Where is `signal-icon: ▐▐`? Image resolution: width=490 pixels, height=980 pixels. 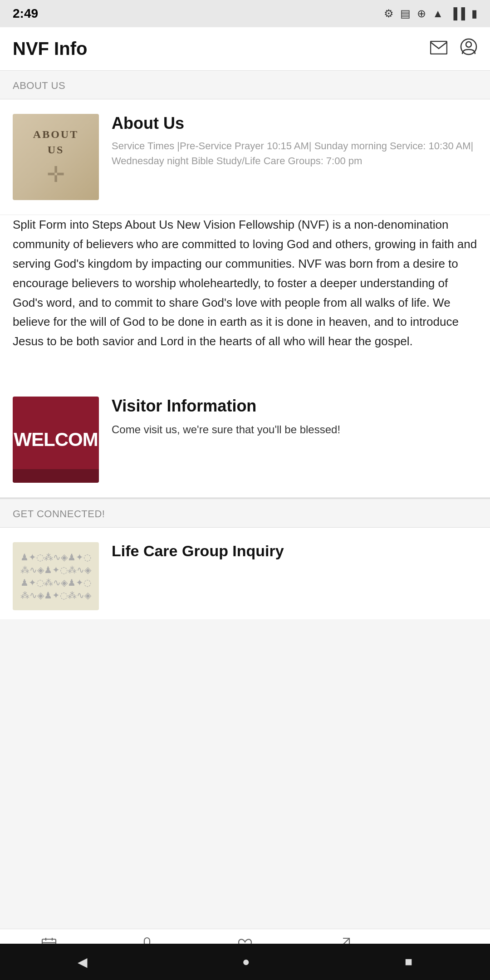 signal-icon: ▐▐ is located at coordinates (457, 14).